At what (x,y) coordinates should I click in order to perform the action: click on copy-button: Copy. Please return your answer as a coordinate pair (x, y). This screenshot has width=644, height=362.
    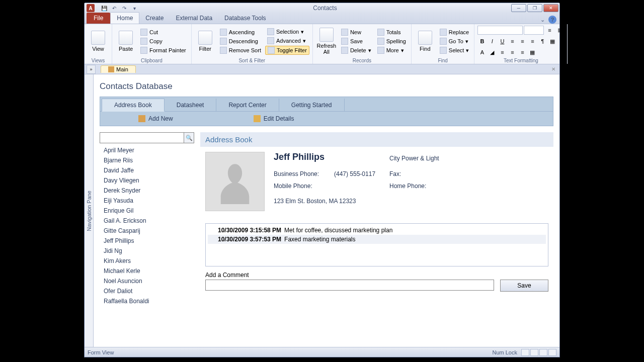
    Looking at the image, I should click on (163, 41).